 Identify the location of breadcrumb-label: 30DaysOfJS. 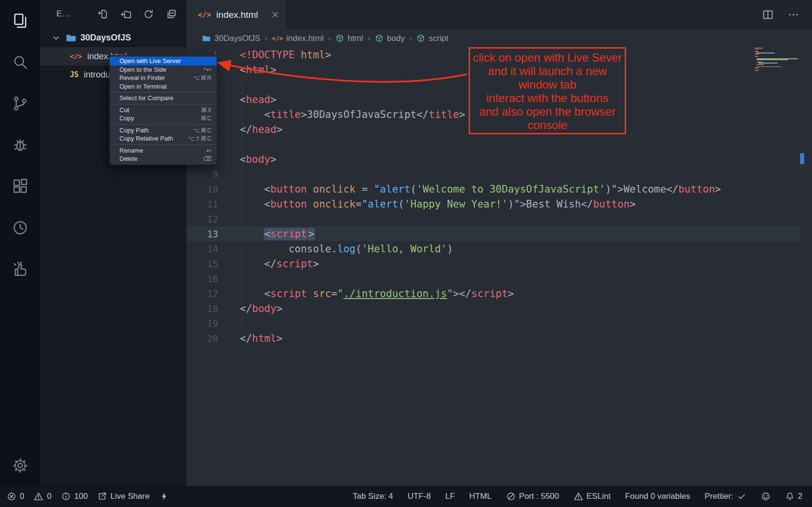
(237, 39).